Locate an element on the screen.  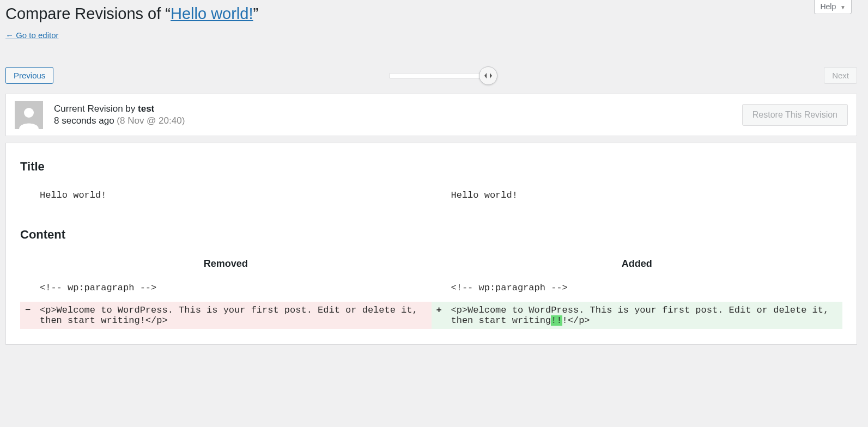
page-title-suffix: ” is located at coordinates (256, 14).